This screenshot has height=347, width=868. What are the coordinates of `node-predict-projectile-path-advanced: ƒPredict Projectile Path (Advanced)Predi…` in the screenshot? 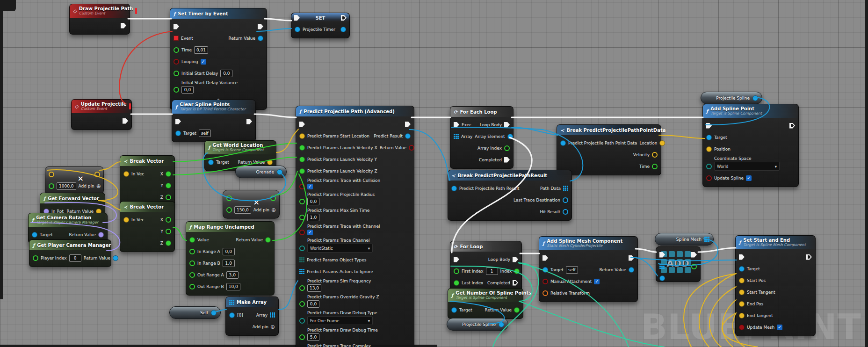 It's located at (355, 226).